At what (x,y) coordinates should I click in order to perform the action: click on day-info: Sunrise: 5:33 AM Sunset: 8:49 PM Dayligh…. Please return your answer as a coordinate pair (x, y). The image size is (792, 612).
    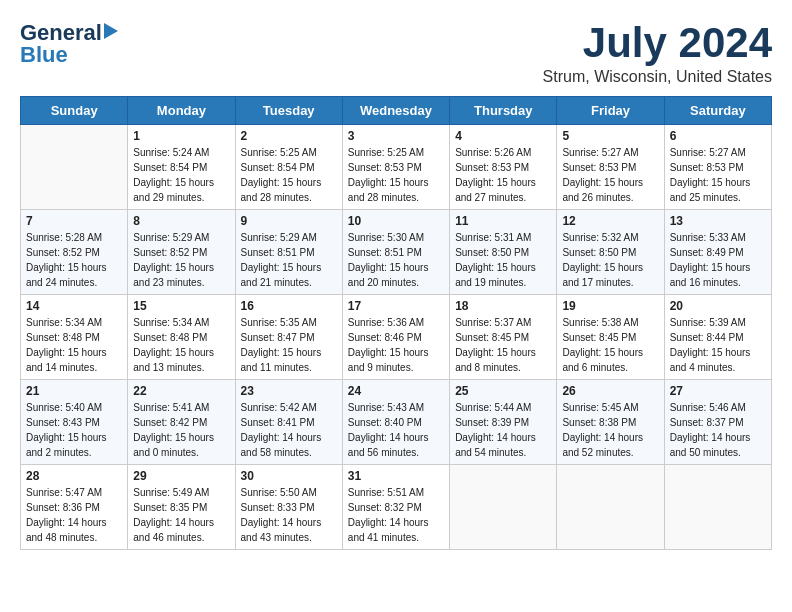
    Looking at the image, I should click on (718, 260).